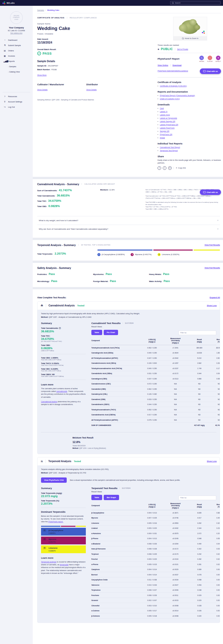 Image resolution: width=223 pixels, height=644 pixels. I want to click on download-item-link: Card, so click(162, 108).